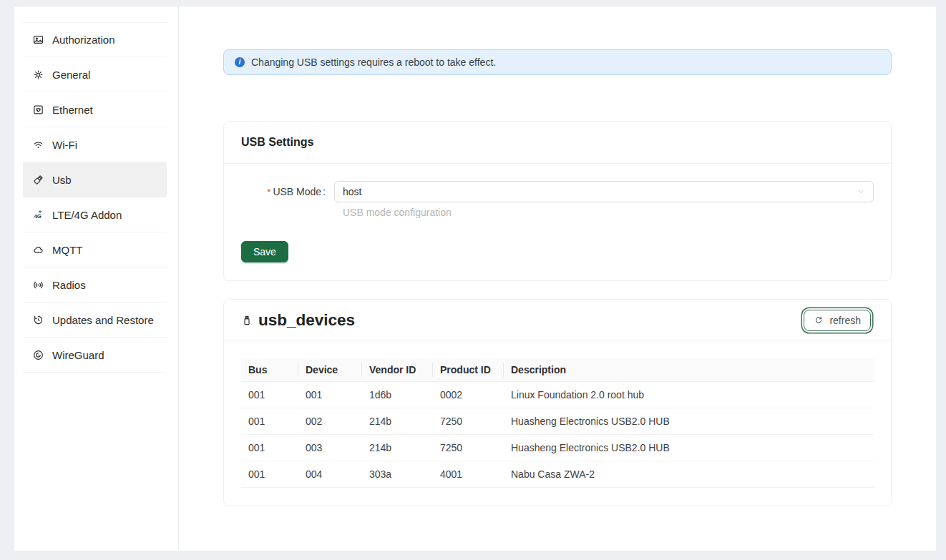 The image size is (946, 560). I want to click on cell-product-id: 4001, so click(468, 475).